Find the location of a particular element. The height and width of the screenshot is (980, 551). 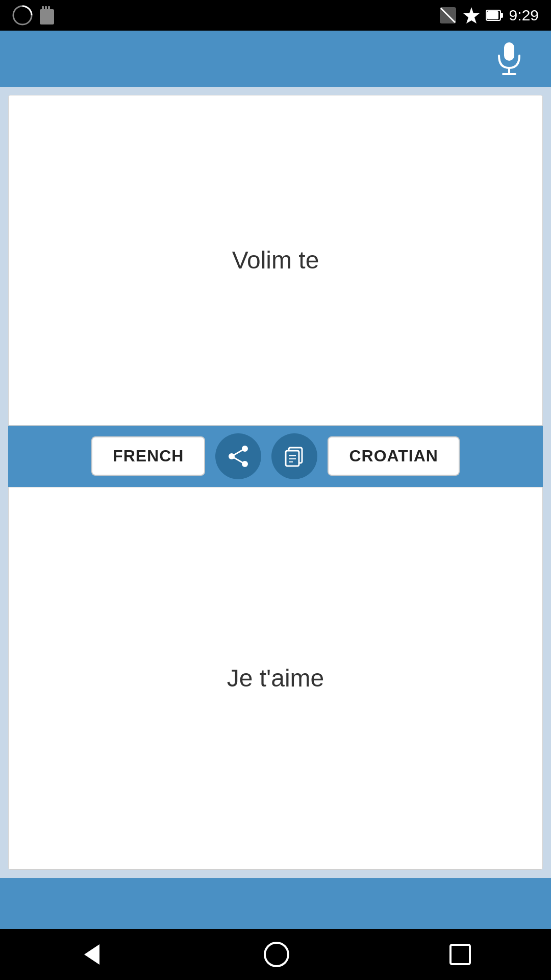

status-bar-left is located at coordinates (34, 15).